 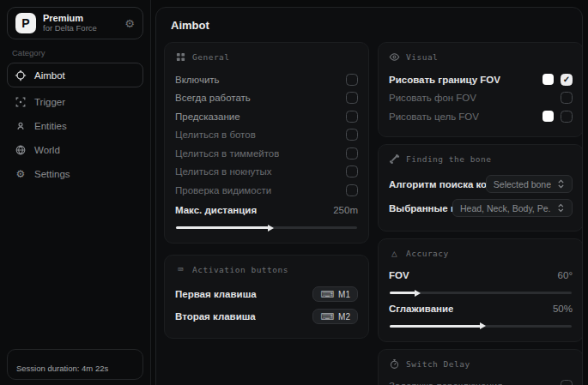 What do you see at coordinates (266, 297) in the screenshot?
I see `activation-buttons-card: ⌨ Activation buttons Первая клавиша ⌨ M1…` at bounding box center [266, 297].